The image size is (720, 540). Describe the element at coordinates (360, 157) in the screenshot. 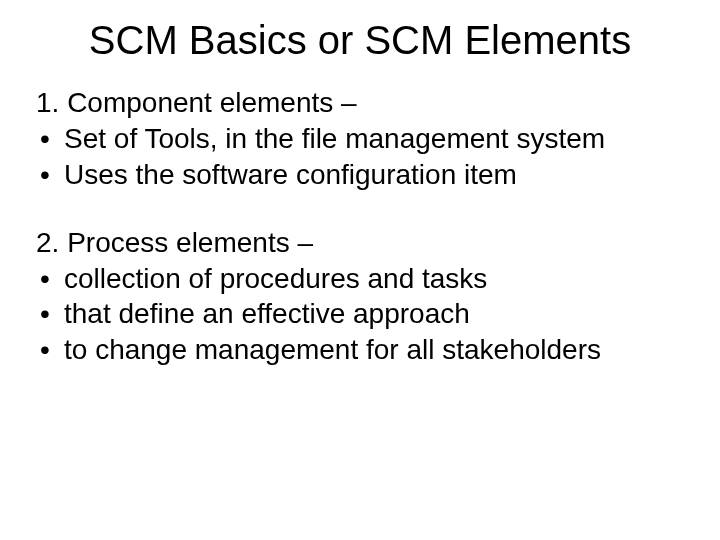

I see `section-1-bullets: Set of Tools, in the file management sys…` at that location.